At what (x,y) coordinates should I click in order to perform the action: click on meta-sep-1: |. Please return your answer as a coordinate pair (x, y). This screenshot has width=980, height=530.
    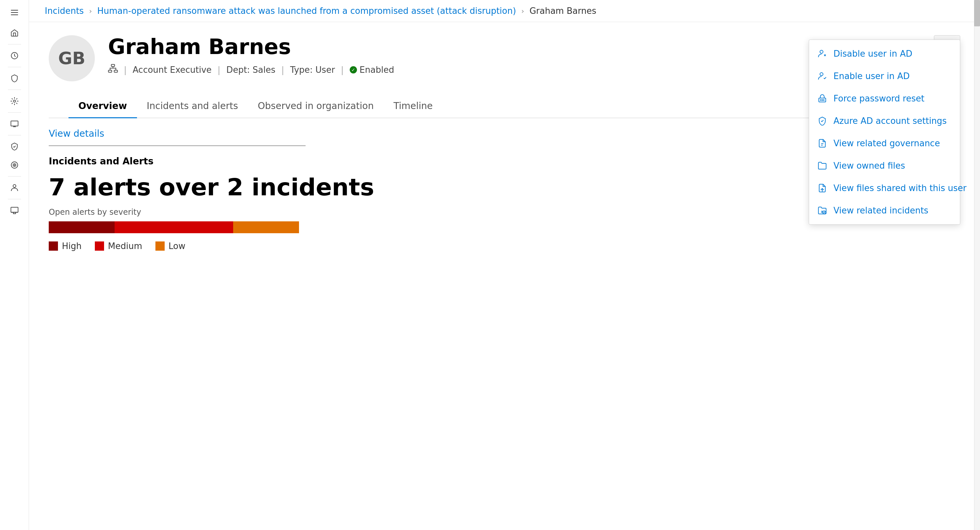
    Looking at the image, I should click on (219, 70).